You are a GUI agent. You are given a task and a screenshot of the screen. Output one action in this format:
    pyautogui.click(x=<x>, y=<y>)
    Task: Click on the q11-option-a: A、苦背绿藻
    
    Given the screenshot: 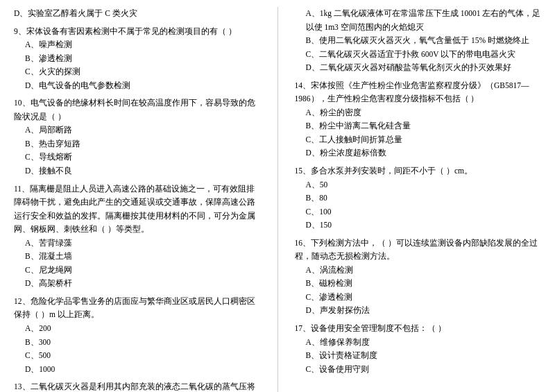 What is the action you would take?
    pyautogui.click(x=137, y=244)
    